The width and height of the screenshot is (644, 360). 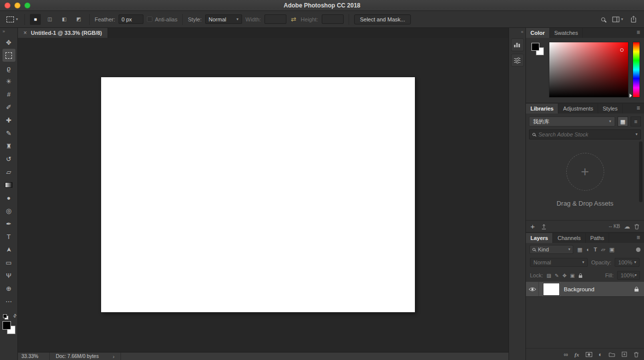 What do you see at coordinates (623, 121) in the screenshot?
I see `grid-view-button: ▦` at bounding box center [623, 121].